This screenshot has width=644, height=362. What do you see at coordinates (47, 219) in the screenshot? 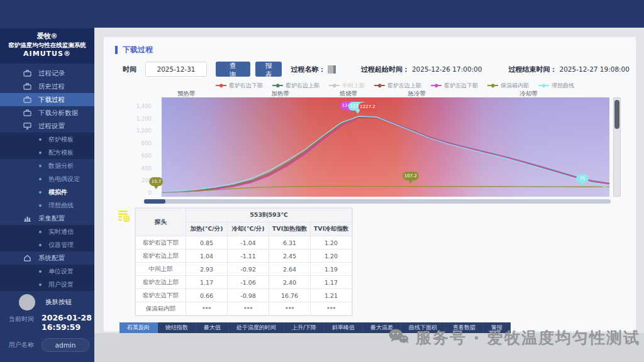
I see `sidebar-item-collection-config: 采集配置` at bounding box center [47, 219].